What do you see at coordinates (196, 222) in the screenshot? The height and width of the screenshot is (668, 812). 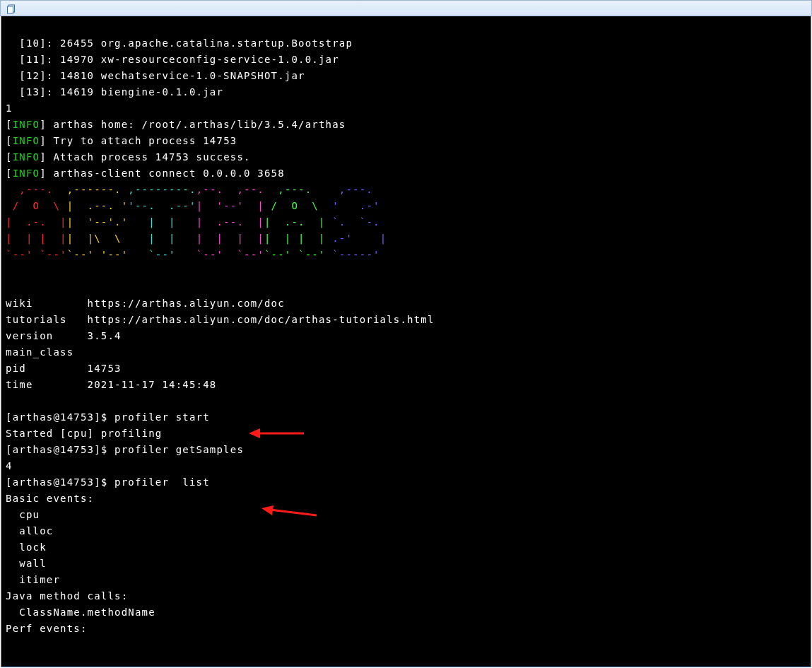 I see `ascii-banner-row: | .-. || '--'.' | | | .--. || .-. | `. `…` at bounding box center [196, 222].